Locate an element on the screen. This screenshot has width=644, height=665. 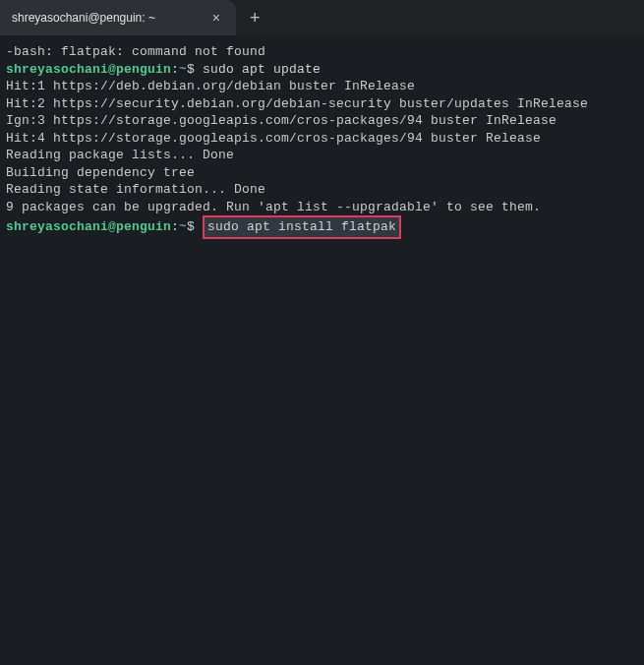
output-line: Hit:1 https://deb.debian.org/debian bust… is located at coordinates (322, 87).